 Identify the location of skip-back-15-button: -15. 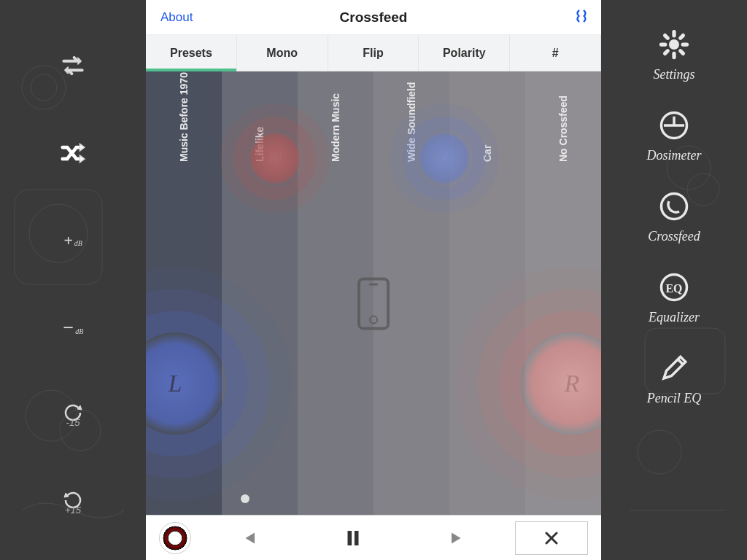
(73, 416).